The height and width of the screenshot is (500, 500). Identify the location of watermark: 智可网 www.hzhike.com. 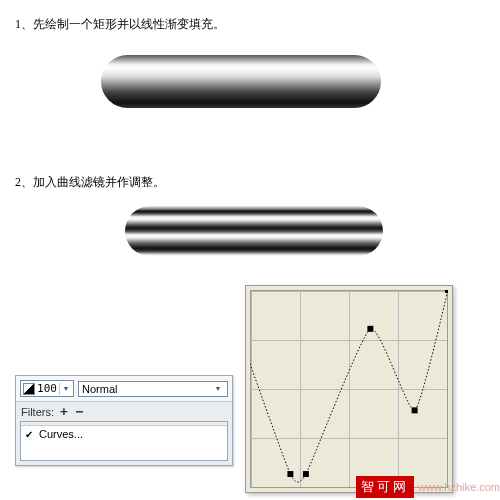
(428, 487).